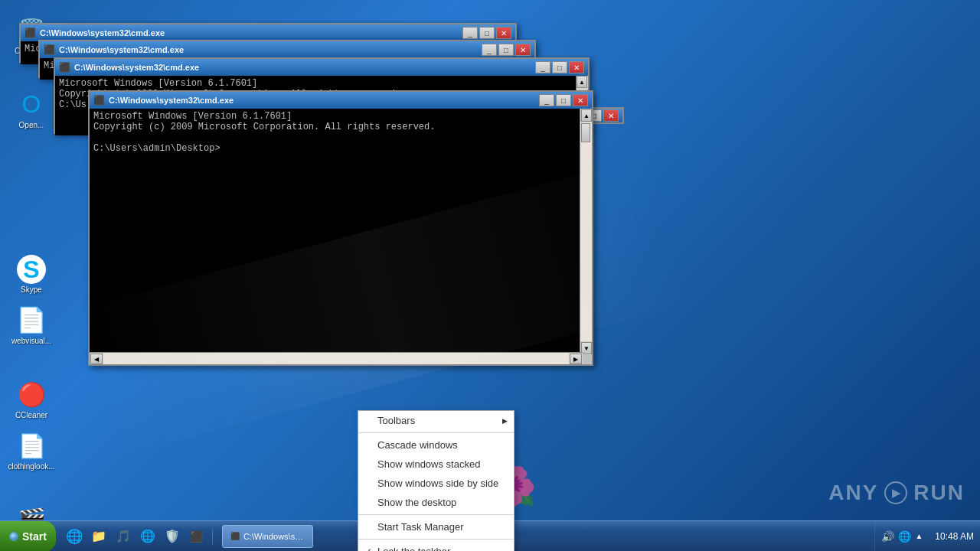 Image resolution: width=980 pixels, height=551 pixels. I want to click on taskbar-folder-icon: 📁, so click(99, 536).